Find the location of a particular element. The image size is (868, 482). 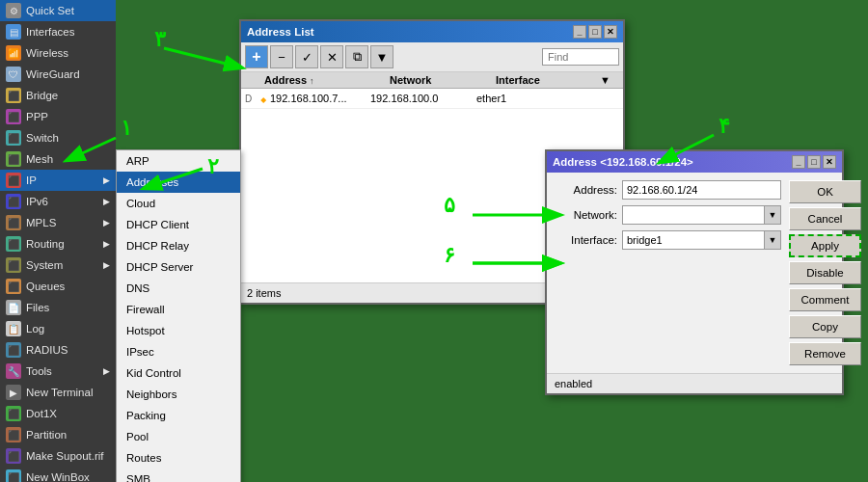

sidebar-item-radius: ⬛ RADIUS is located at coordinates (58, 350).